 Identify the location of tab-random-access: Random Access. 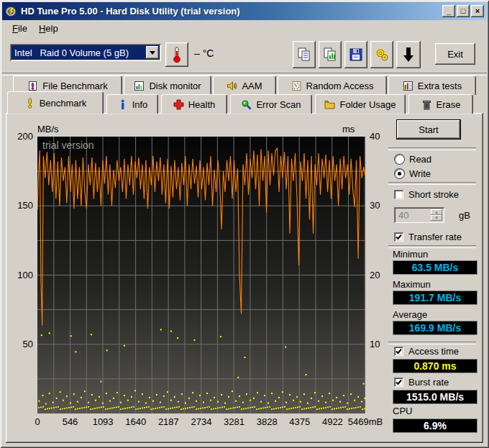
(332, 85).